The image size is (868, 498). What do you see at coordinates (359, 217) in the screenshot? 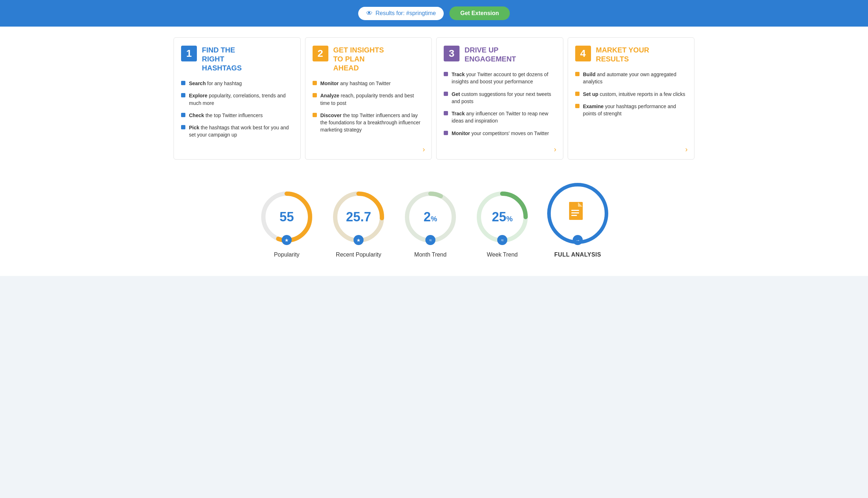
I see `recent-popularity-value-center: 25.7` at bounding box center [359, 217].